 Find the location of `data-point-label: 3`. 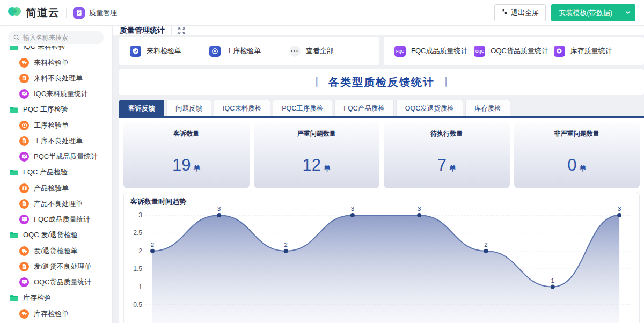

data-point-label: 3 is located at coordinates (353, 209).